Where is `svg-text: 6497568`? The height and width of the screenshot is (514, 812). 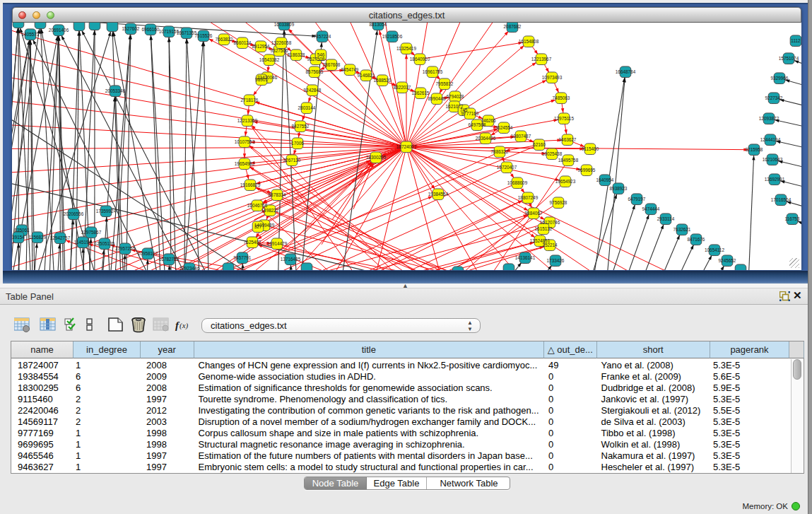
svg-text: 6497568 is located at coordinates (478, 124).